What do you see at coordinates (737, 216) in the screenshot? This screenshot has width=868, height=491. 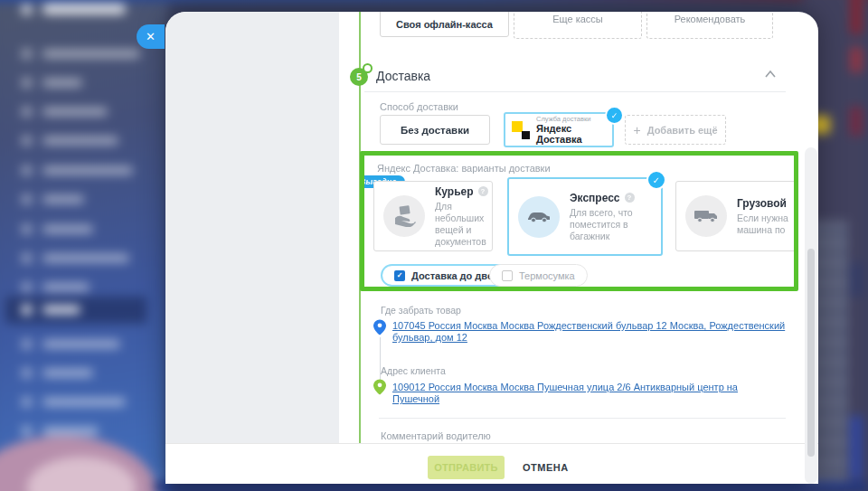 I see `variant-card-cargo: Грузовой Если нужна машина по` at bounding box center [737, 216].